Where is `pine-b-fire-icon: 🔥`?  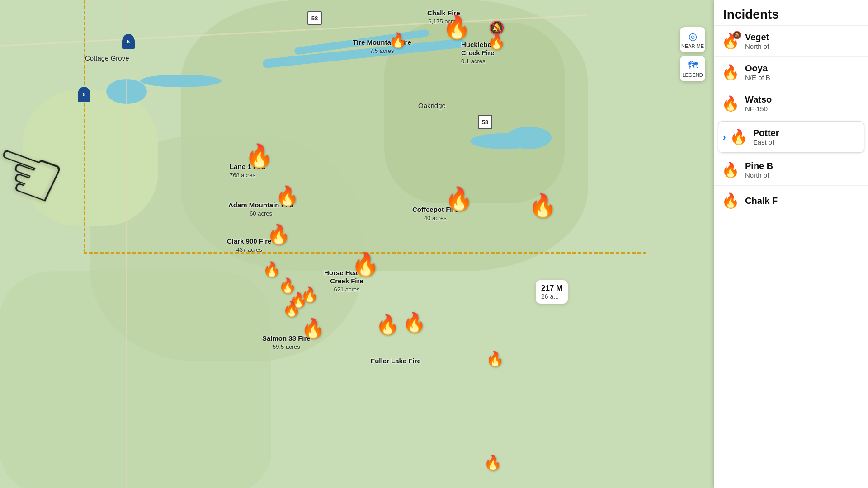
pine-b-fire-icon: 🔥 is located at coordinates (731, 170).